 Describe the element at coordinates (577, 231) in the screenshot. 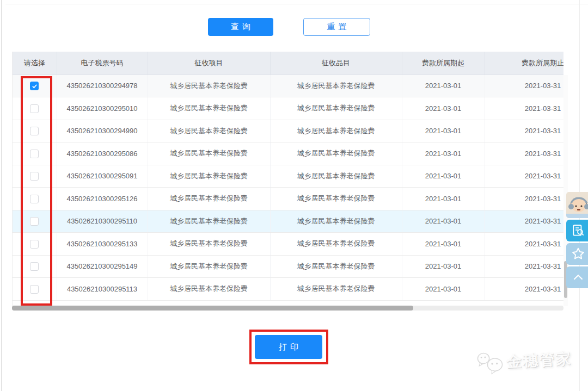

I see `doc-search-button` at that location.